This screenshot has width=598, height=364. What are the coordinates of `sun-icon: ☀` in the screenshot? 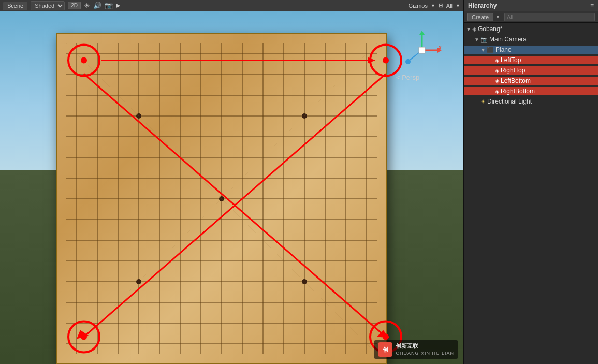 It's located at (87, 5).